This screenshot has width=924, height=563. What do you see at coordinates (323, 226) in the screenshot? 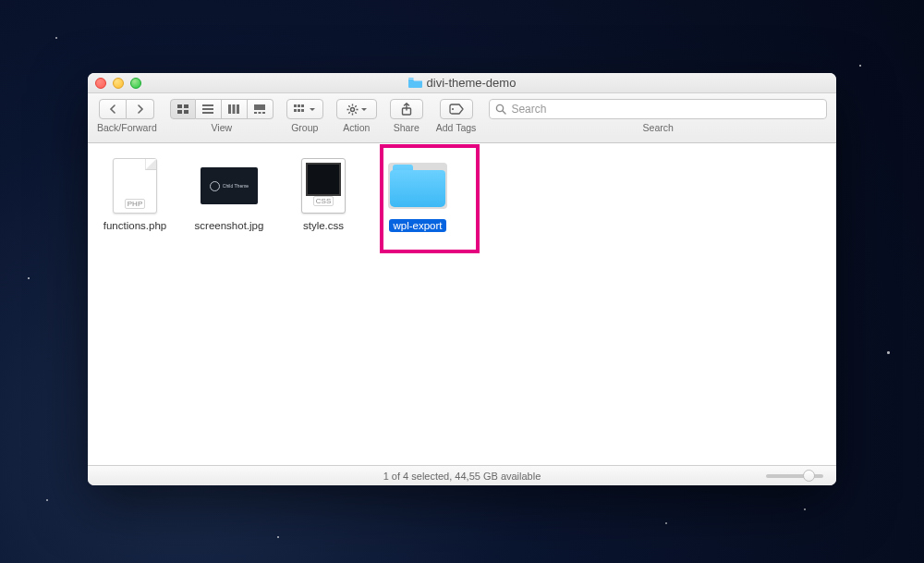
I see `file-label: style.css` at bounding box center [323, 226].